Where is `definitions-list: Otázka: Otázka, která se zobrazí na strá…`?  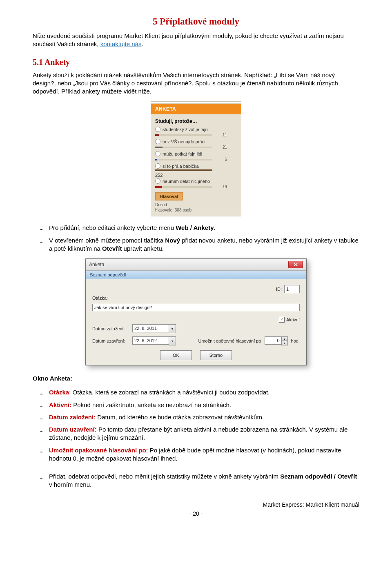
definitions-list: Otázka: Otázka, která se zobrazí na strá… is located at coordinates (196, 425).